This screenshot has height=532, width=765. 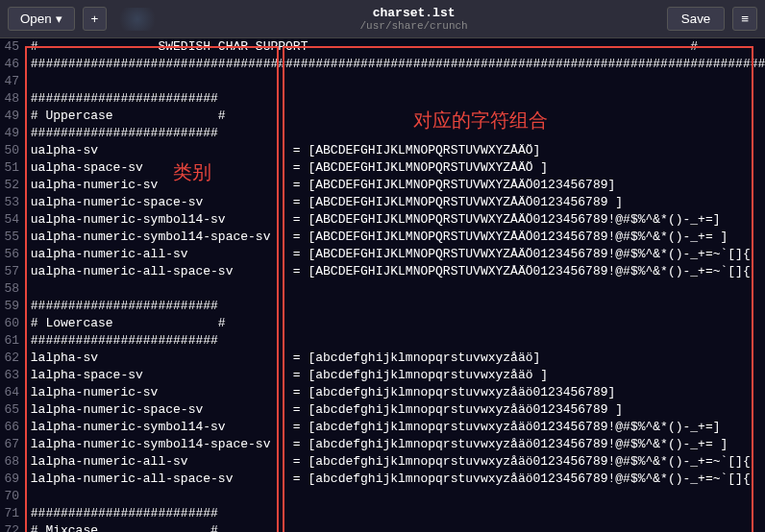 What do you see at coordinates (413, 26) in the screenshot?
I see `file-path: /usr/share/crunch` at bounding box center [413, 26].